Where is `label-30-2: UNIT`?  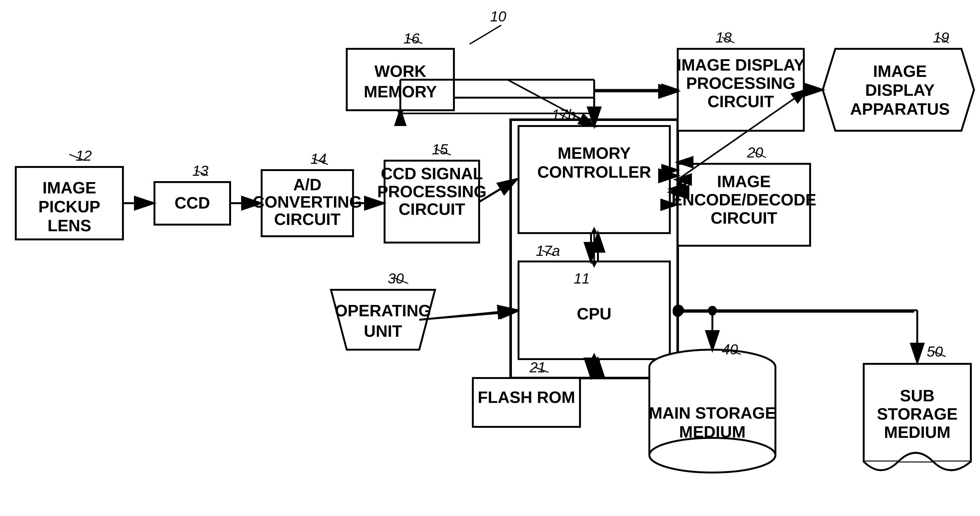 label-30-2: UNIT is located at coordinates (383, 331).